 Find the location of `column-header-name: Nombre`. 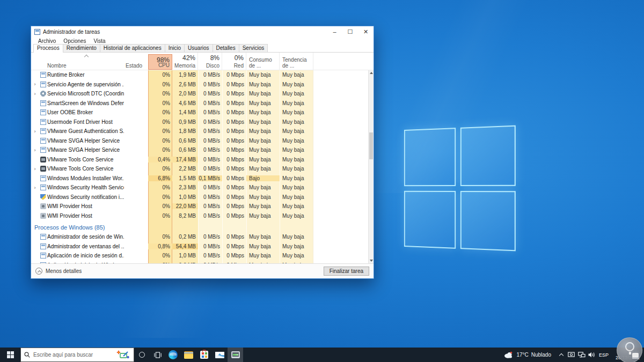

column-header-name: Nombre is located at coordinates (57, 65).